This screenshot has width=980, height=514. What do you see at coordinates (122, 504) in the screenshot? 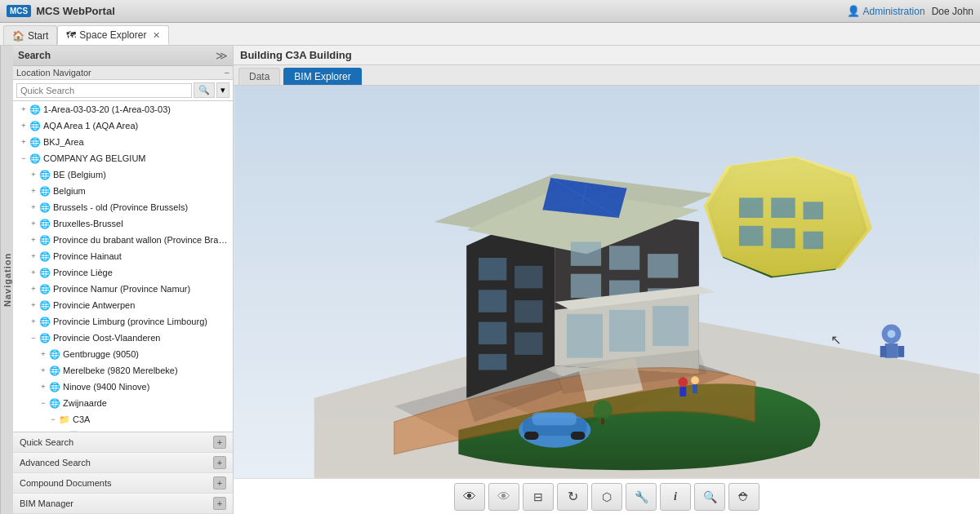
I see `bottom-panel-item: BIM Manager+` at bounding box center [122, 504].